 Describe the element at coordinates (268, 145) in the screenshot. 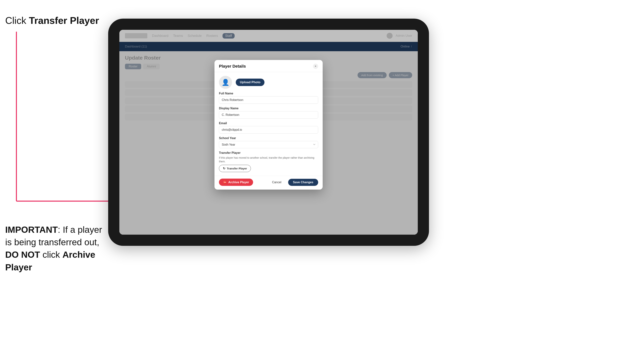

I see `school-year-select: First Year Second Year Third Year Fourth…` at that location.